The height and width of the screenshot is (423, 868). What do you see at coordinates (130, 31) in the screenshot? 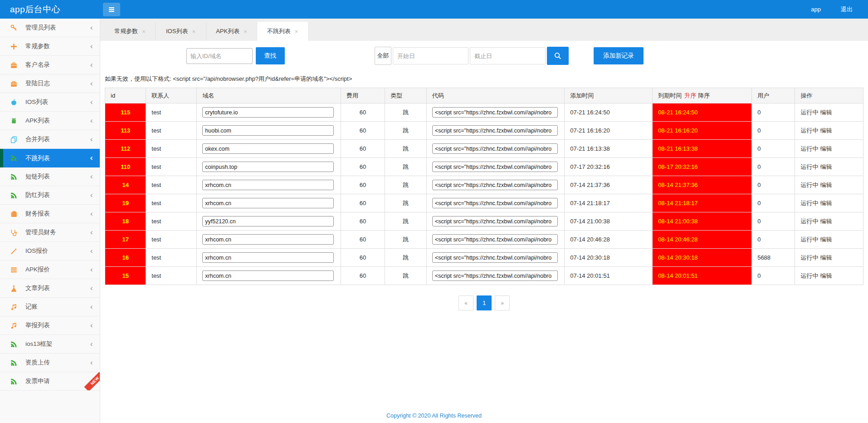
I see `tab-1: 常规参数×` at bounding box center [130, 31].